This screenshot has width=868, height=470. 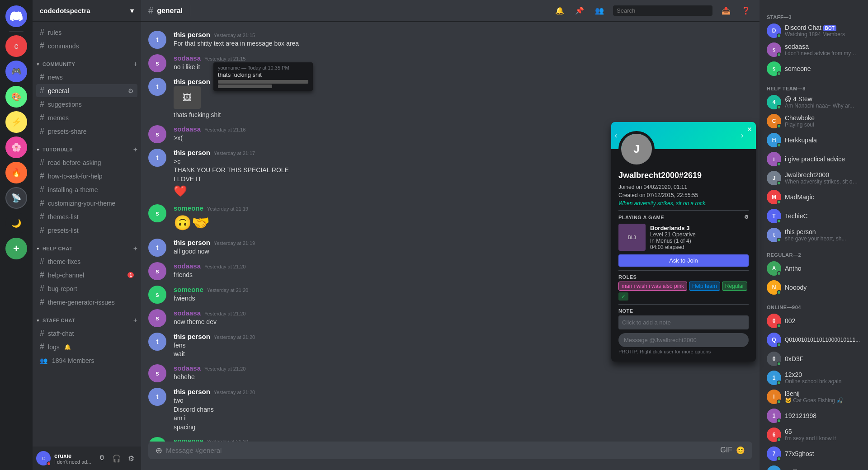 I want to click on member-item-192121998: 1 192121998, so click(x=814, y=416).